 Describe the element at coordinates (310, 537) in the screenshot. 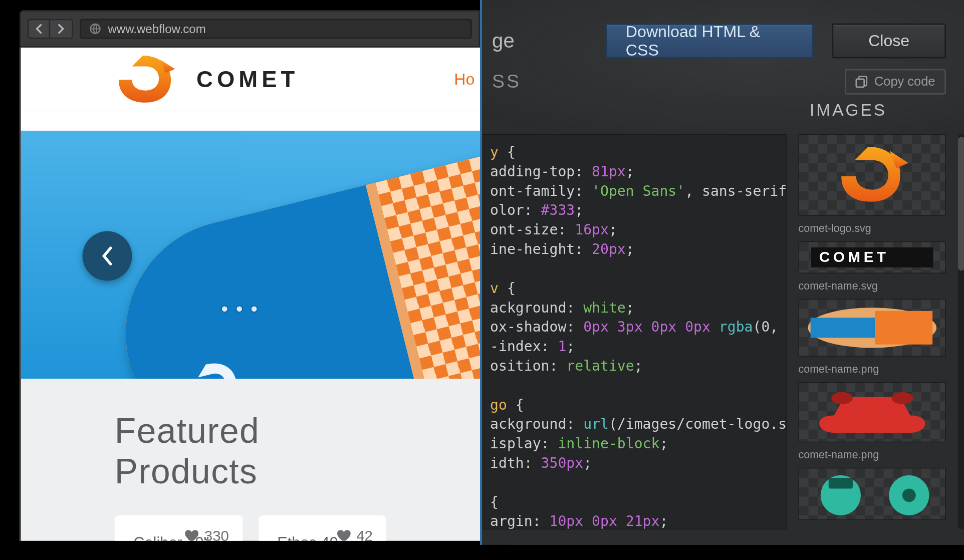

I see `card-title-line: Ethos 40.` at that location.